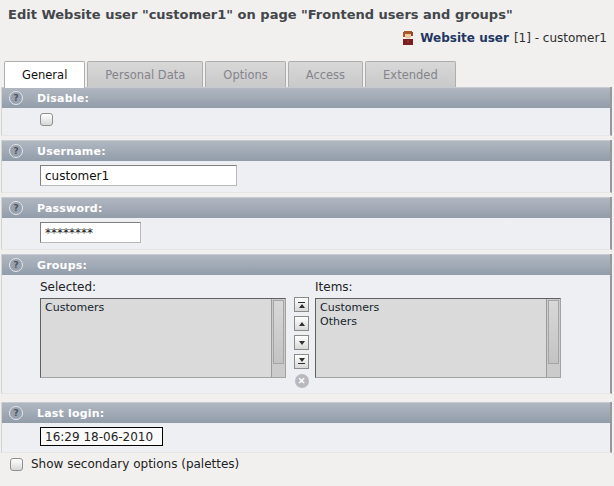 This screenshot has height=486, width=614. I want to click on section-password-header: ? Password:, so click(306, 208).